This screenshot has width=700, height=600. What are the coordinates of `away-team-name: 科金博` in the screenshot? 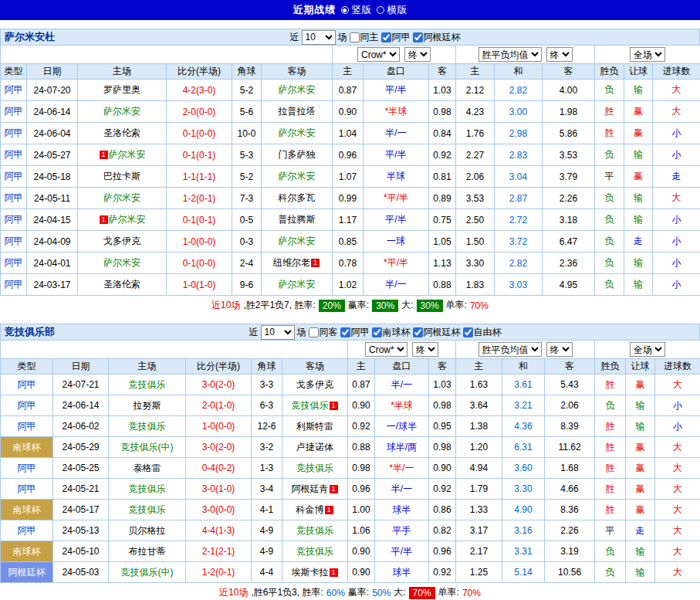 It's located at (310, 510).